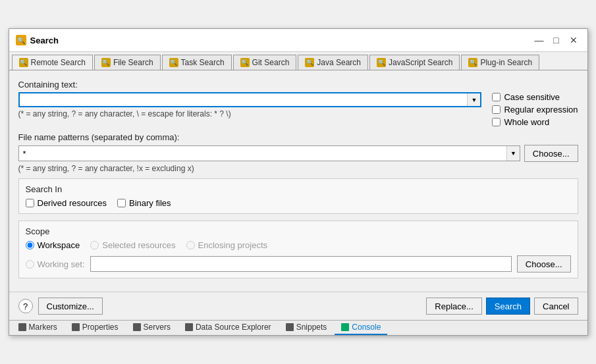 Image resolution: width=596 pixels, height=364 pixels. I want to click on file-name-dropdown-arrow: ▼, so click(513, 153).